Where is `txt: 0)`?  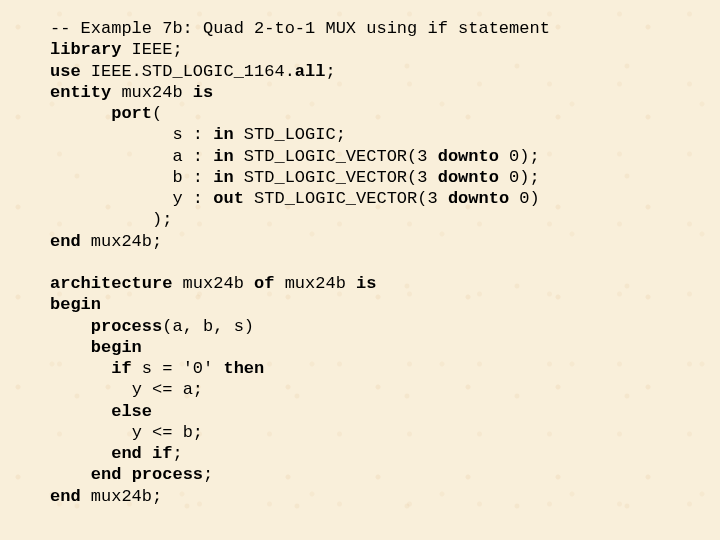
txt: 0) is located at coordinates (524, 198).